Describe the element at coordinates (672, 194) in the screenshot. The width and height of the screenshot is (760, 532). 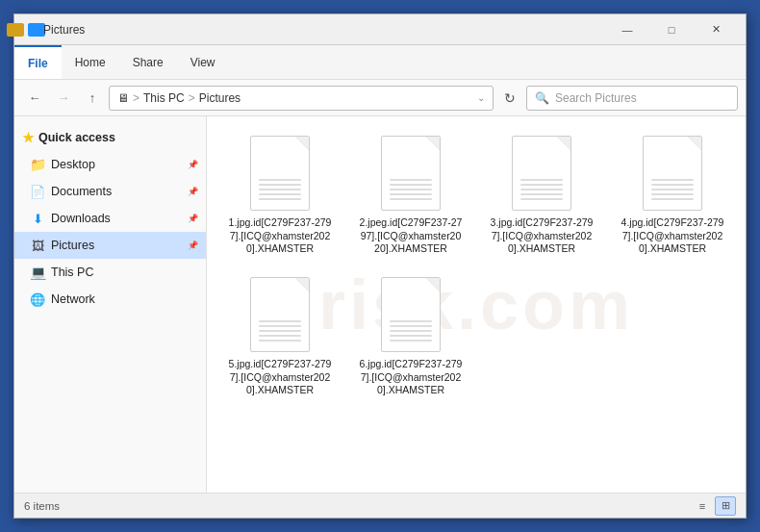
I see `file-item-4: 4.jpg.id[C279F237-2797].[ICQ@xhamster202…` at that location.